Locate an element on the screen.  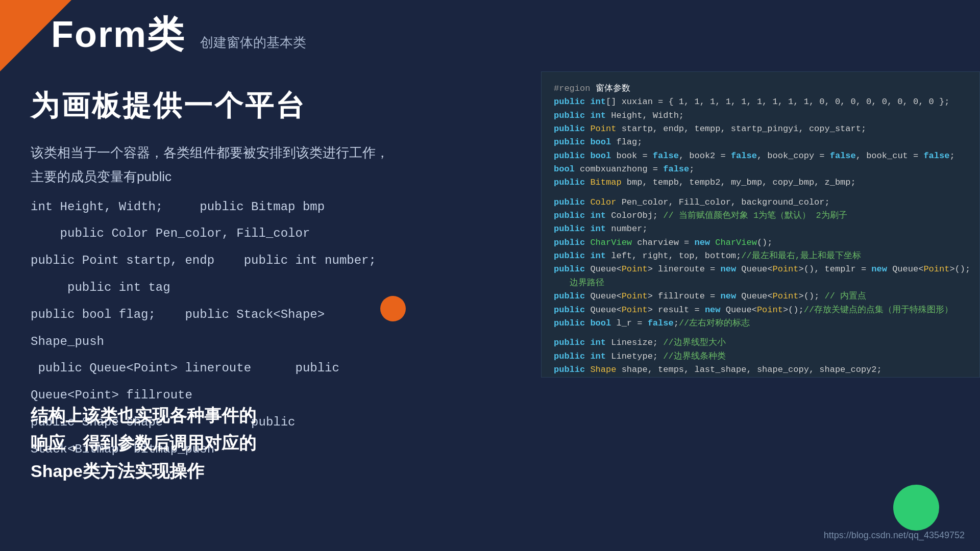
code-line-6: public bool book = false, book2 = false,… is located at coordinates (761, 156).